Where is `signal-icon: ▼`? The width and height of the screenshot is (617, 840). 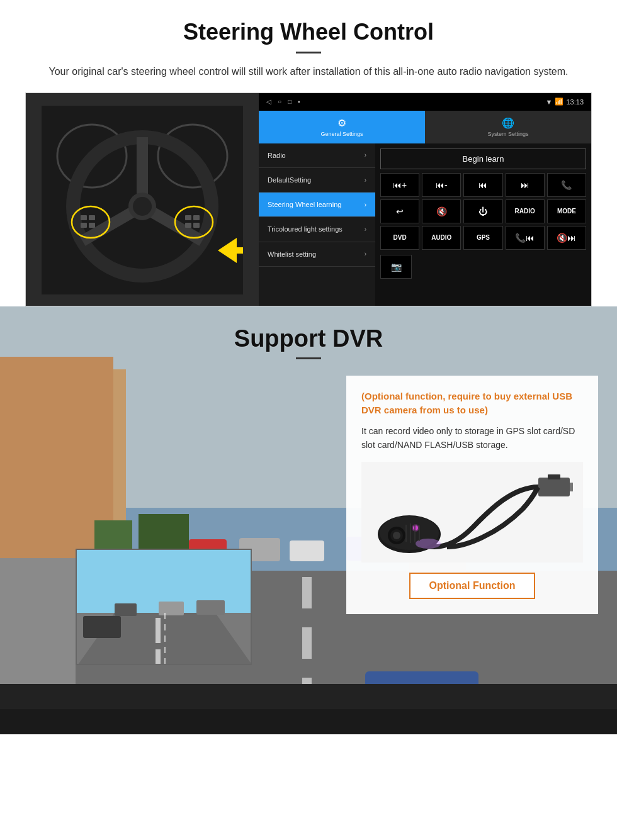 signal-icon: ▼ is located at coordinates (549, 102).